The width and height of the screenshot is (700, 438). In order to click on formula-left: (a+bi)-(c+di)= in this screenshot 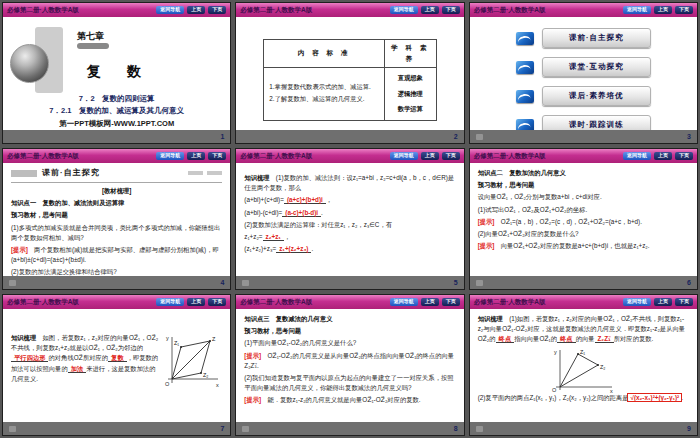, I will do `click(263, 212)`.